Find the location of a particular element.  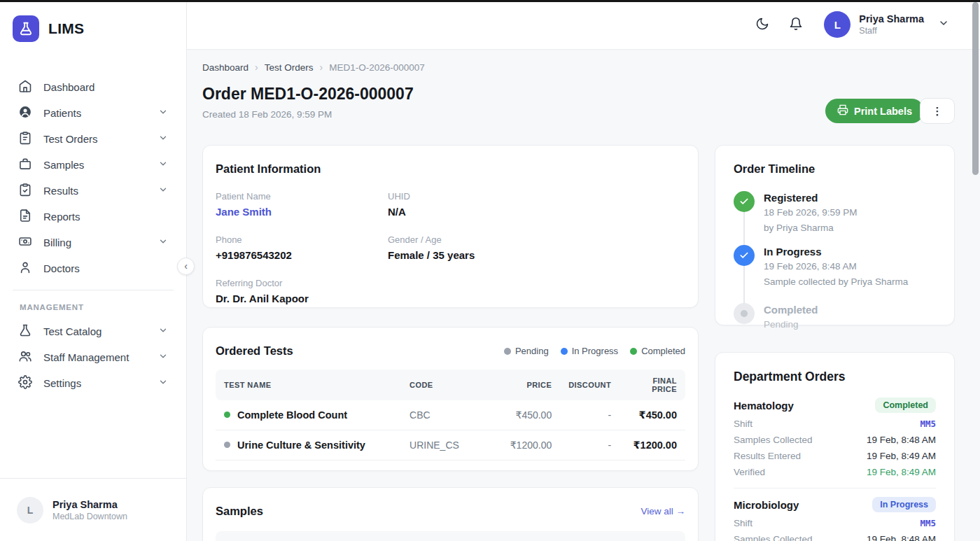

column-header-code: CODE is located at coordinates (445, 385).